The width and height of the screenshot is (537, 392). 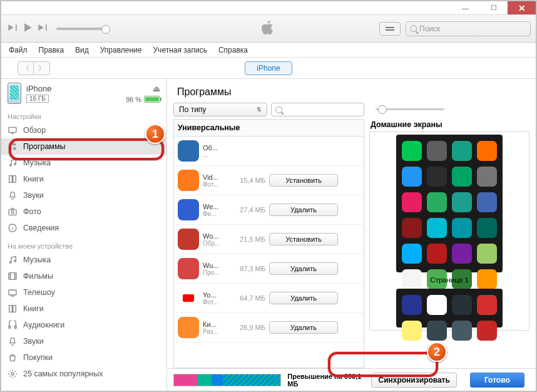 What do you see at coordinates (449, 204) in the screenshot?
I see `home-screen-main` at bounding box center [449, 204].